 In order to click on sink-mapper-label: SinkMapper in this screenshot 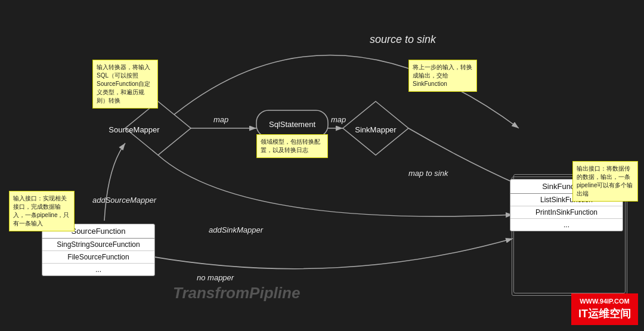, I will do `click(376, 130)`.